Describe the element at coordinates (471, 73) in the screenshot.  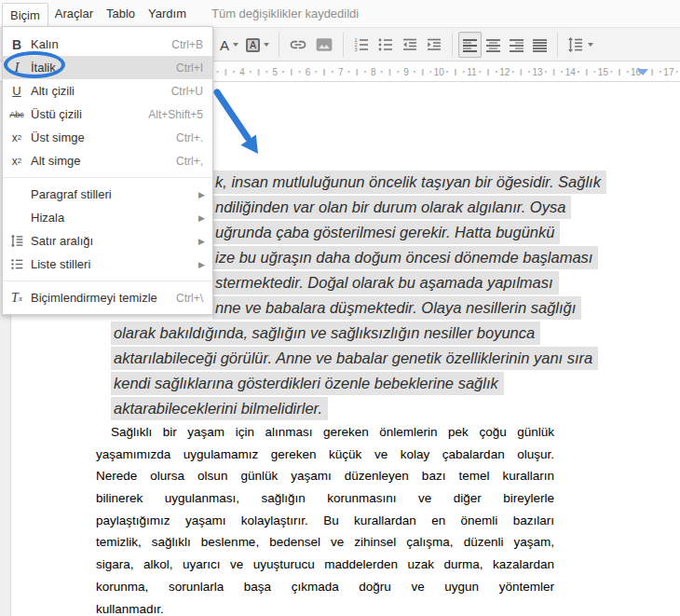
I see `ruler-number: 11` at that location.